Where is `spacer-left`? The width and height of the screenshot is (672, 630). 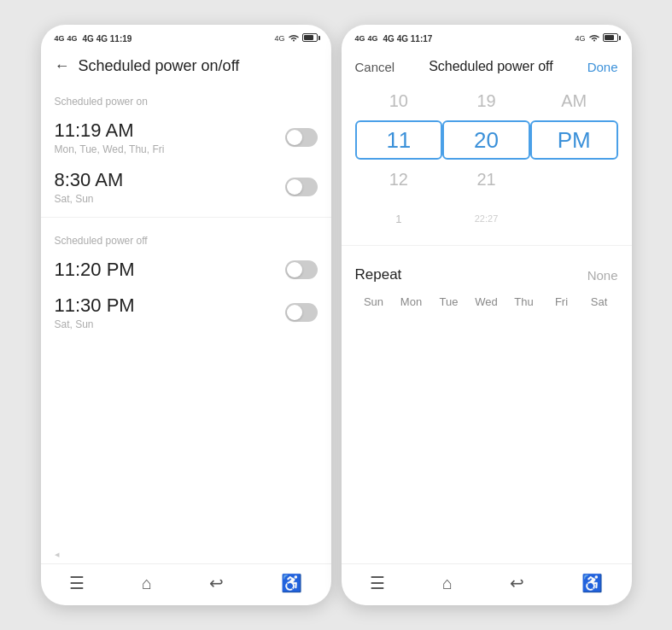
spacer-left is located at coordinates (186, 441).